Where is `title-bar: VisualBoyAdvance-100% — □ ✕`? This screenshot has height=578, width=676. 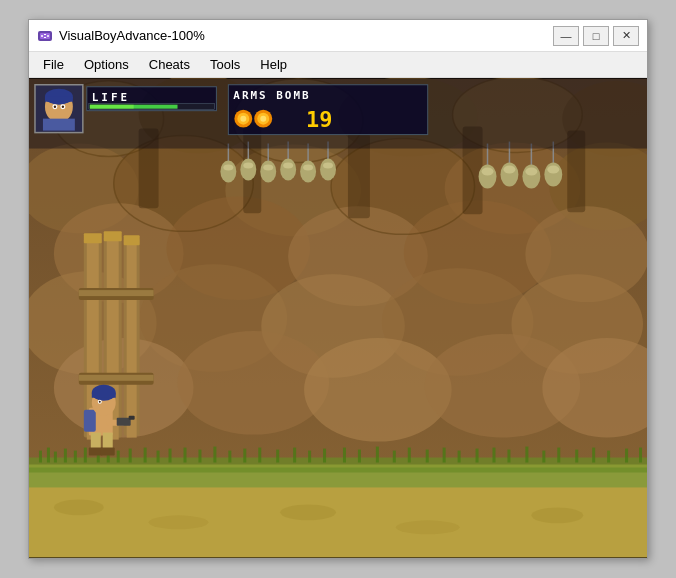
title-bar: VisualBoyAdvance-100% — □ ✕ is located at coordinates (338, 36).